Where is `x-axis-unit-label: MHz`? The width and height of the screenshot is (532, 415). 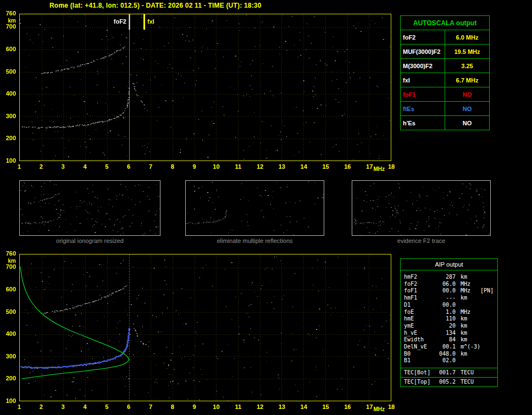 x-axis-unit-label: MHz is located at coordinates (379, 169).